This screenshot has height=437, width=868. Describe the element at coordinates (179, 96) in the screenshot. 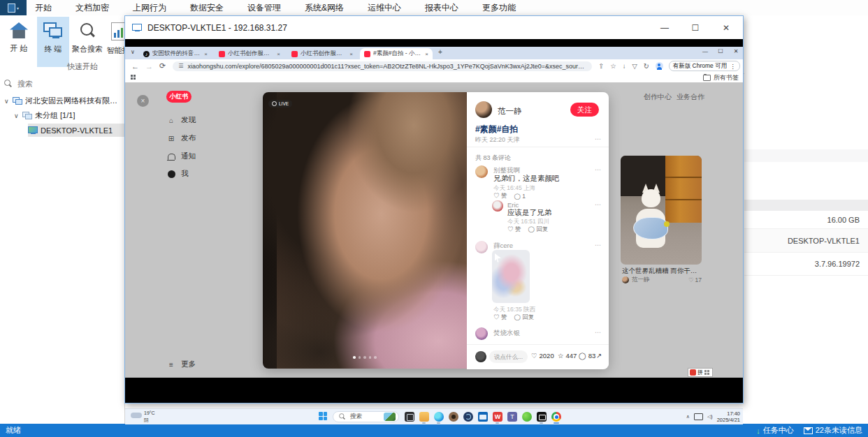

I see `xiaohongshu-logo: 小红书` at that location.